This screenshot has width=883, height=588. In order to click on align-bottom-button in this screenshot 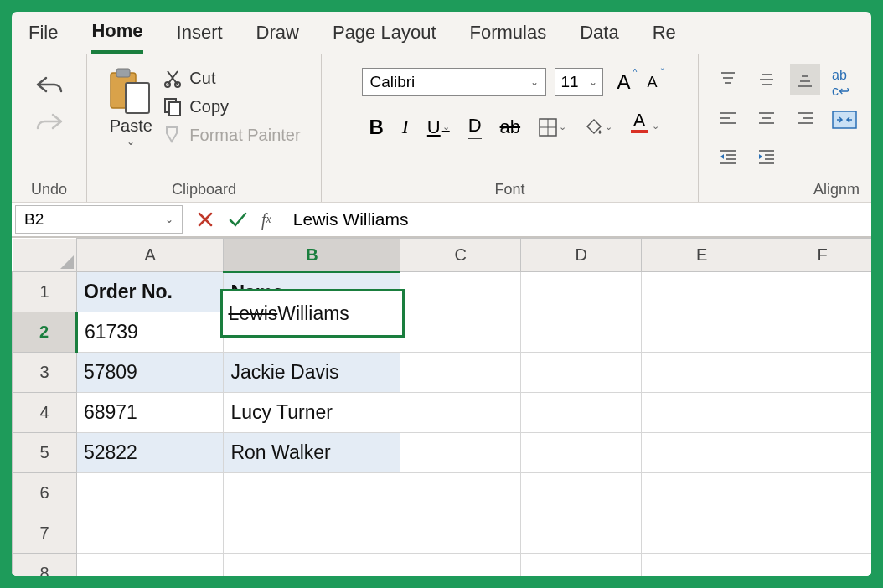, I will do `click(805, 80)`.